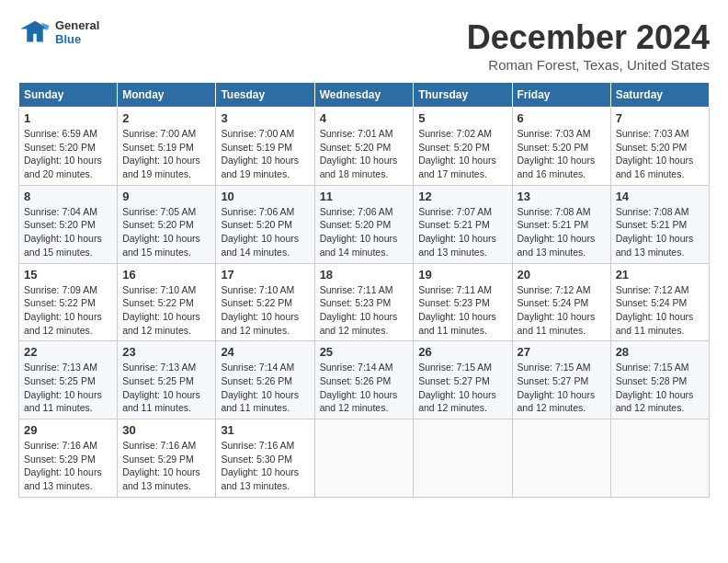 The image size is (728, 563). I want to click on day-cell-12: 12 Sunrise: 7:07 AMSunset: 5:21 PMDaylig…, so click(463, 224).